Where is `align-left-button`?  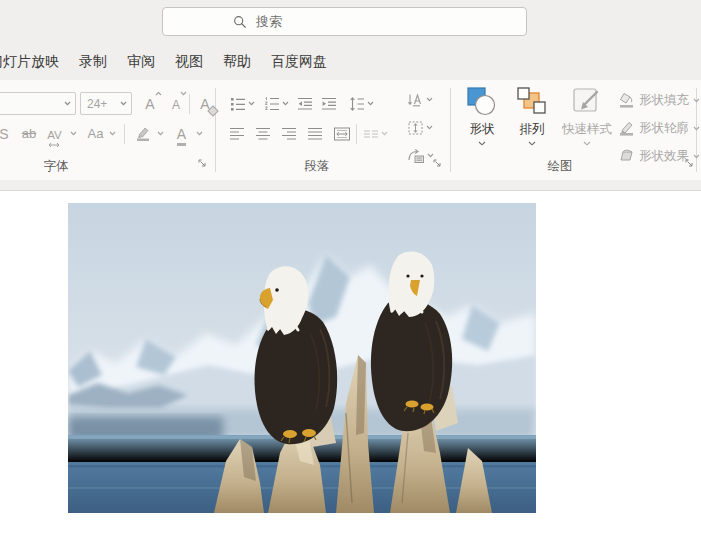 align-left-button is located at coordinates (237, 134).